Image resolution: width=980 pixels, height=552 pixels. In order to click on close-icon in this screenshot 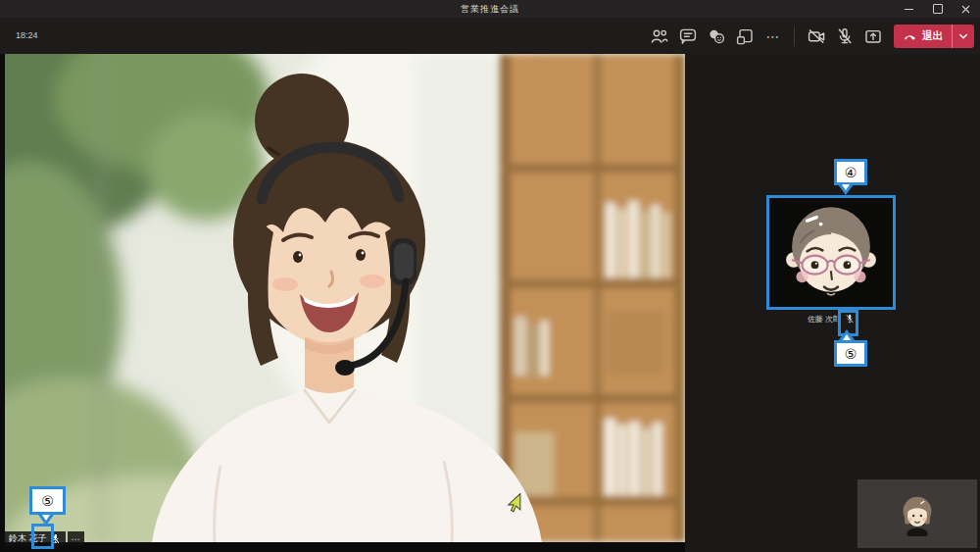, I will do `click(966, 10)`.